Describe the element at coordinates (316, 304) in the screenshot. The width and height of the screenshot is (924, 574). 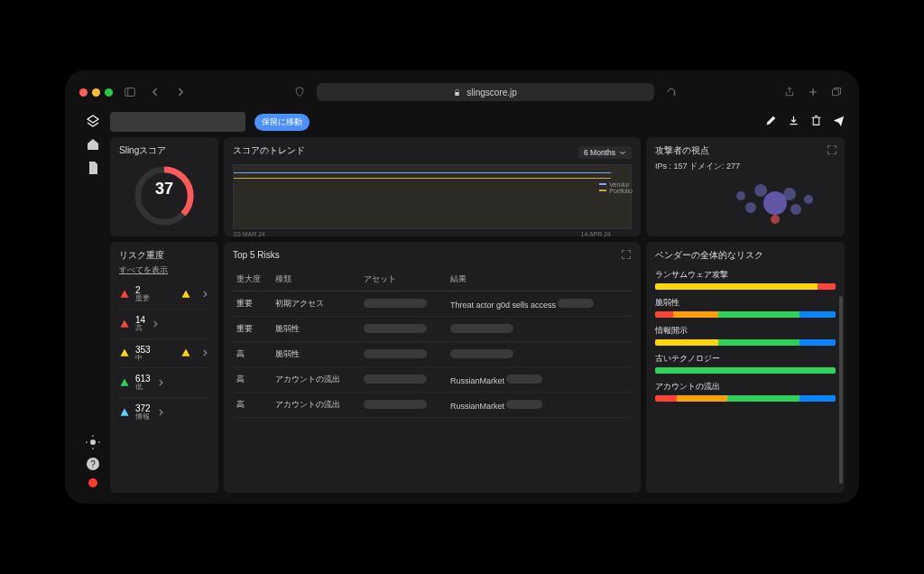
I see `cell-type: 初期アクセス` at that location.